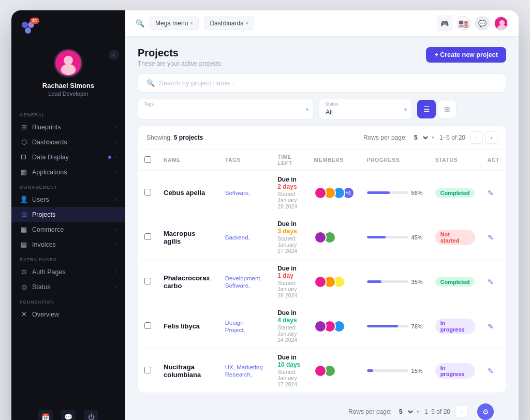  Describe the element at coordinates (140, 23) in the screenshot. I see `topbar-search-icon: 🔍` at that location.